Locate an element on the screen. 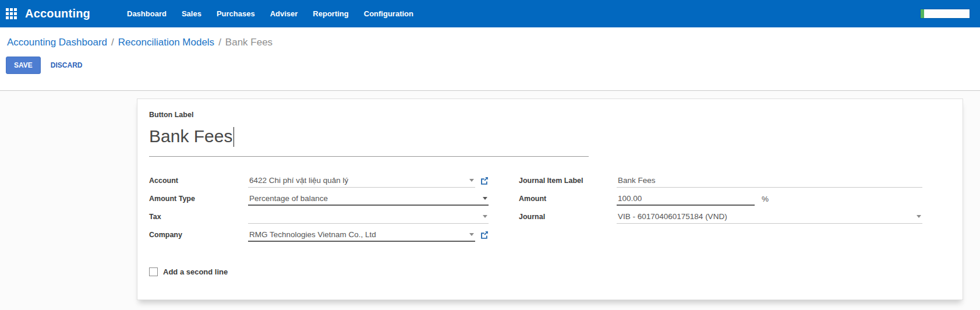 This screenshot has height=310, width=980. app-title: Accounting is located at coordinates (58, 14).